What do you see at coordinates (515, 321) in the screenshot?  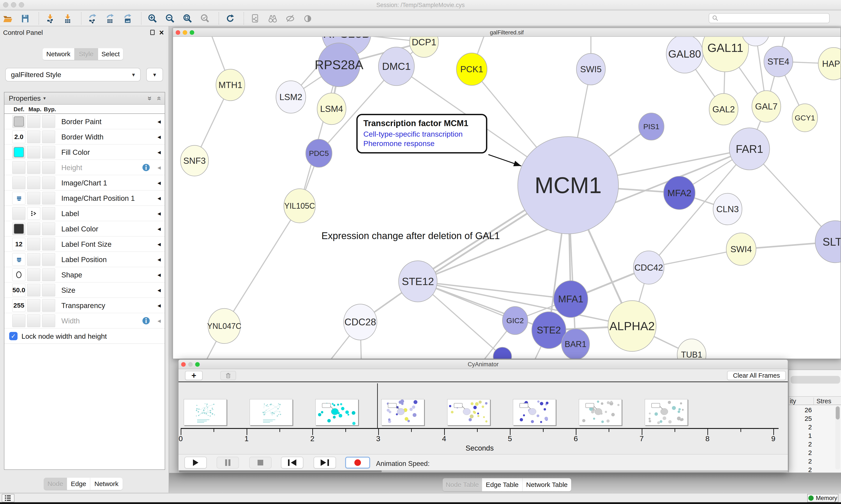 I see `node-GIC2: GIC2` at bounding box center [515, 321].